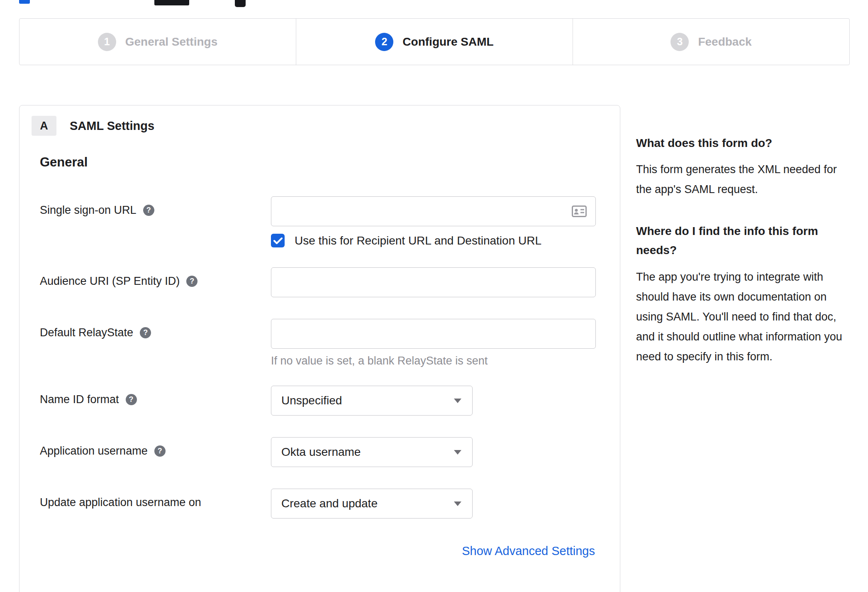 The height and width of the screenshot is (592, 868). Describe the element at coordinates (155, 329) in the screenshot. I see `field-label-row: Default RelayState ?` at that location.